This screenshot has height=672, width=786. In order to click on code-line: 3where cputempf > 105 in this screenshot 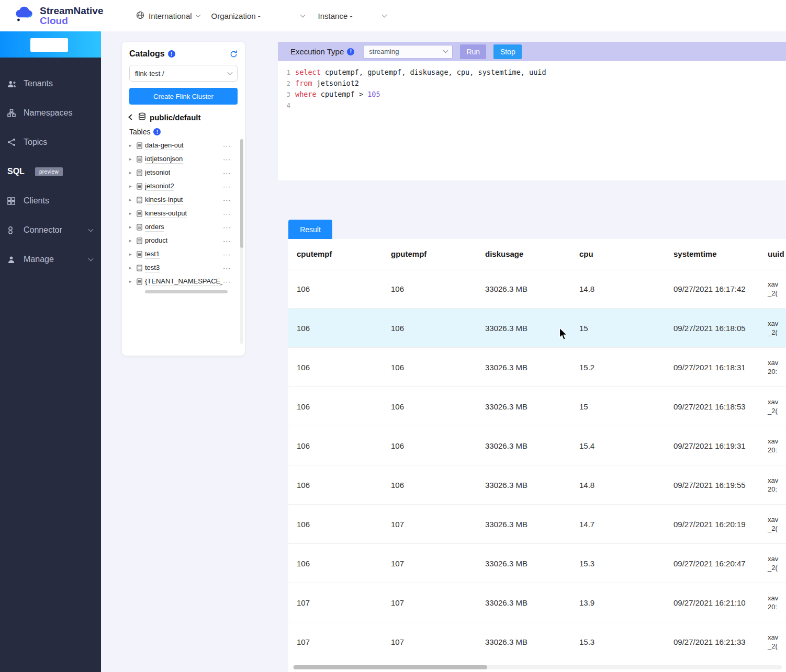, I will do `click(534, 94)`.